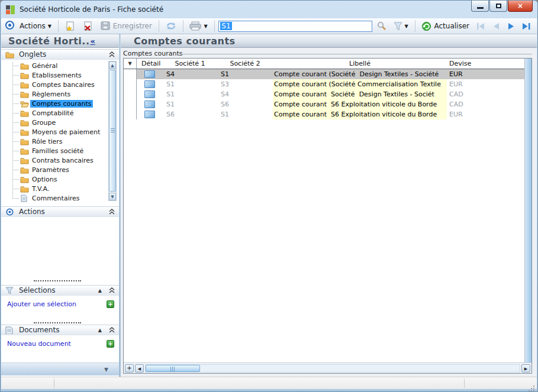  Describe the element at coordinates (60, 54) in the screenshot. I see `onglets-section-header: Onglets` at that location.